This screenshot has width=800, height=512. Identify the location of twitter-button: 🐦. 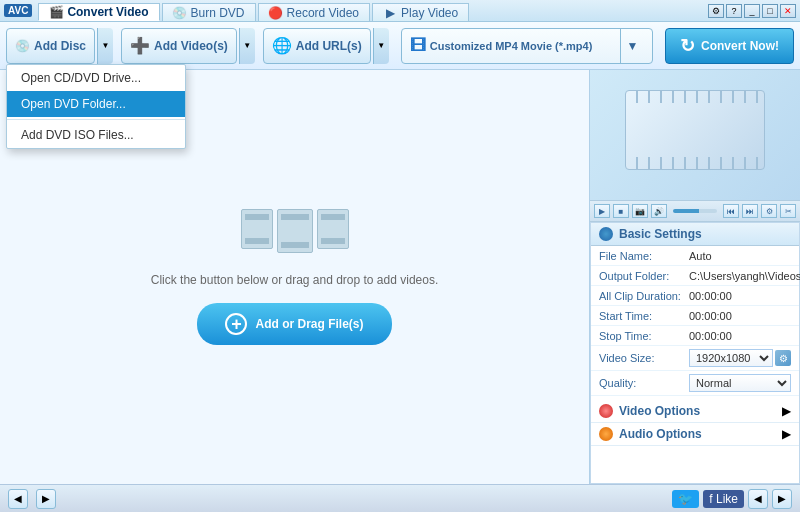
(686, 499).